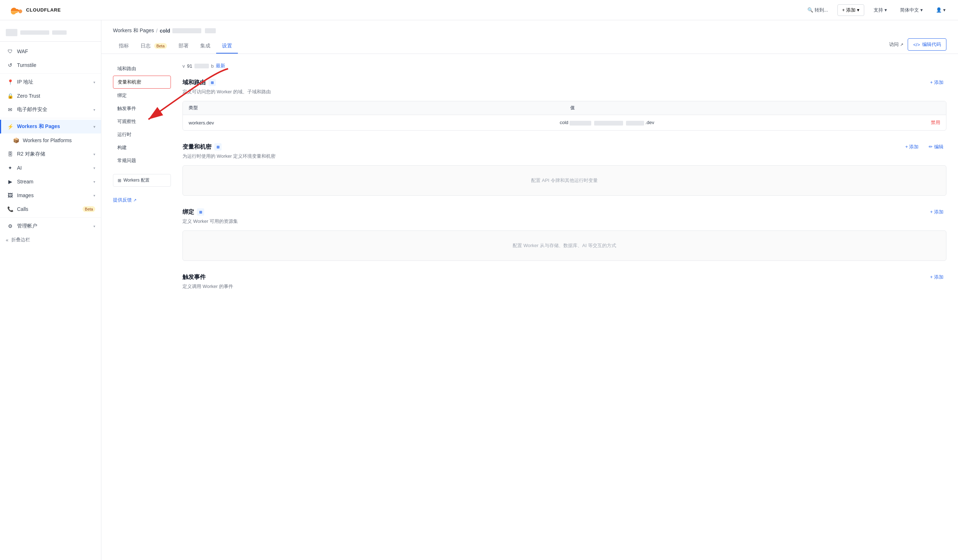  I want to click on tab-deploy: 部署, so click(183, 46).